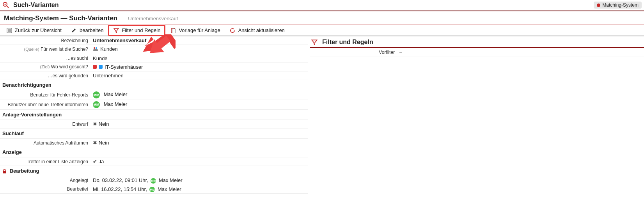  What do you see at coordinates (348, 42) in the screenshot?
I see `filter-panel-title: Filter und Regeln` at bounding box center [348, 42].